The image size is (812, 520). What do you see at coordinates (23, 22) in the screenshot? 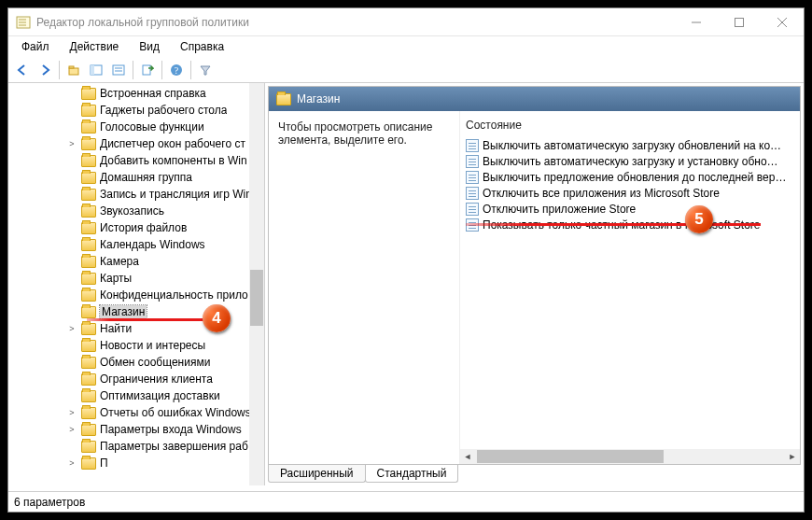
I see `app-icon` at bounding box center [23, 22].